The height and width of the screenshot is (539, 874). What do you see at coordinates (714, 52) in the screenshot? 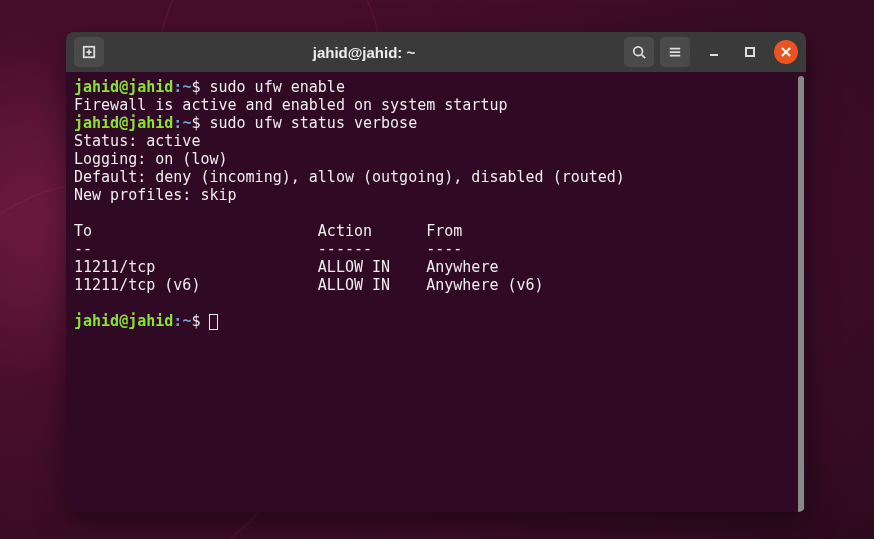
I see `minimize-button` at bounding box center [714, 52].